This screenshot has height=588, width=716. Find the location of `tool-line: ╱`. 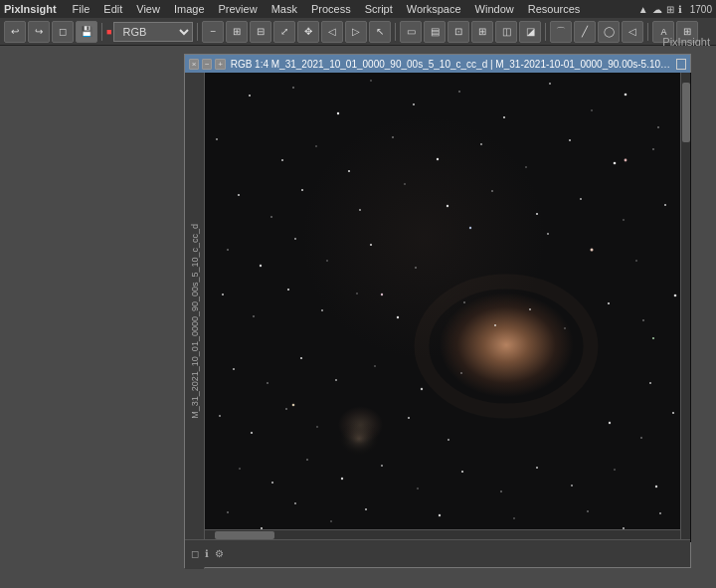

tool-line: ╱ is located at coordinates (585, 32).